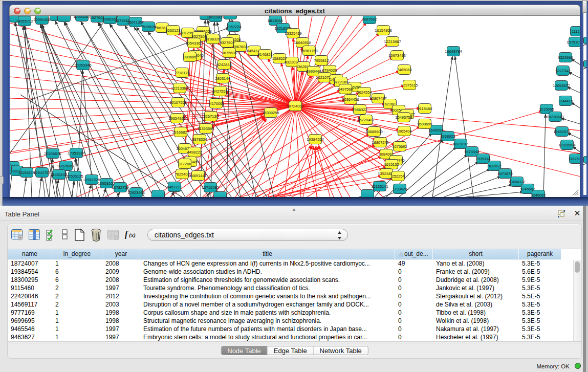 The image size is (588, 372). I want to click on column-header-name: name, so click(30, 254).